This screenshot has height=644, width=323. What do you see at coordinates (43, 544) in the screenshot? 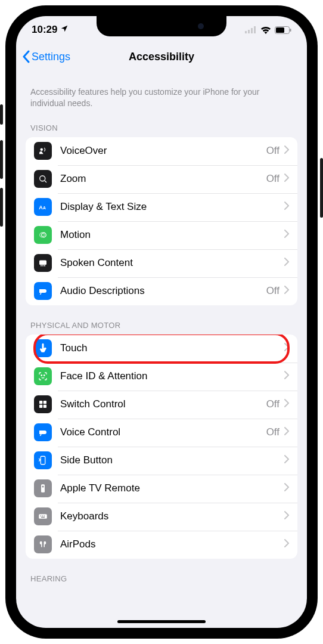
I see `airpods-icon` at bounding box center [43, 544].